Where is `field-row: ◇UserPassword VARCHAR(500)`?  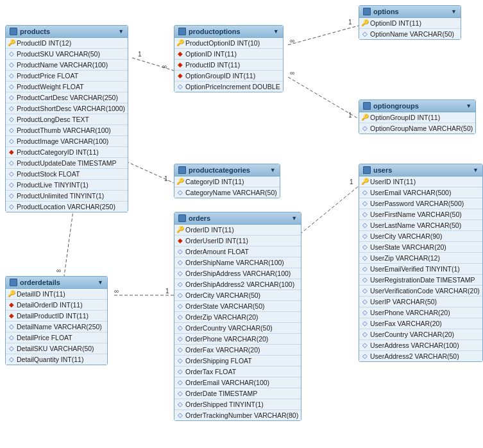 field-row: ◇UserPassword VARCHAR(500) is located at coordinates (421, 204).